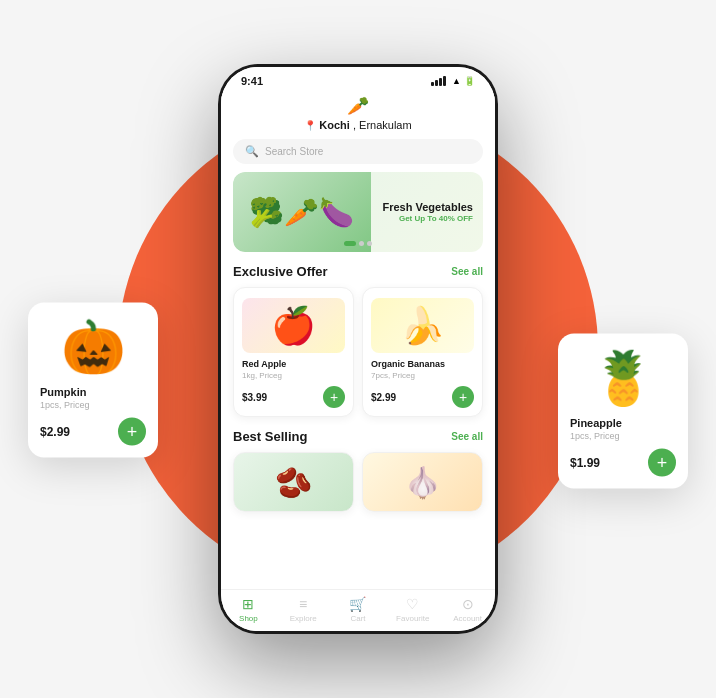 This screenshot has height=698, width=716. Describe the element at coordinates (294, 397) in the screenshot. I see `apple-bottom: $3.99 +` at that location.